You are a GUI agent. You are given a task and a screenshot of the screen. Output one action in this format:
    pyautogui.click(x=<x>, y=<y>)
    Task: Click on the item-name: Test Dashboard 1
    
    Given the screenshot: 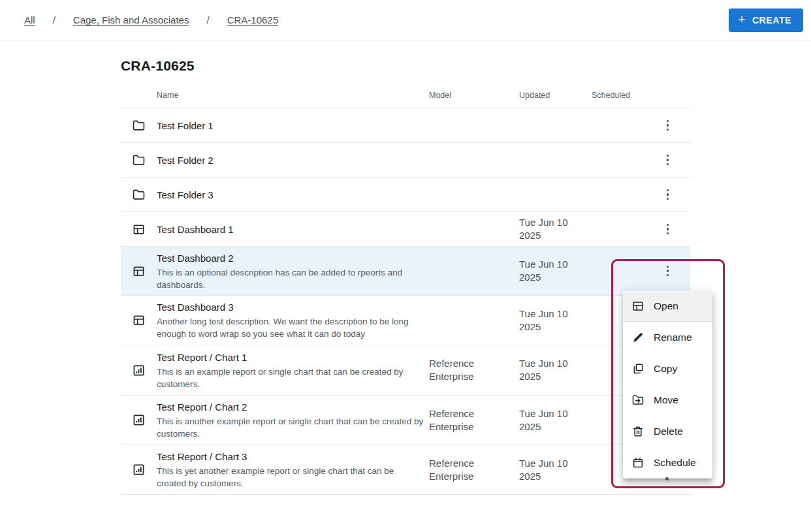 What is the action you would take?
    pyautogui.click(x=290, y=230)
    